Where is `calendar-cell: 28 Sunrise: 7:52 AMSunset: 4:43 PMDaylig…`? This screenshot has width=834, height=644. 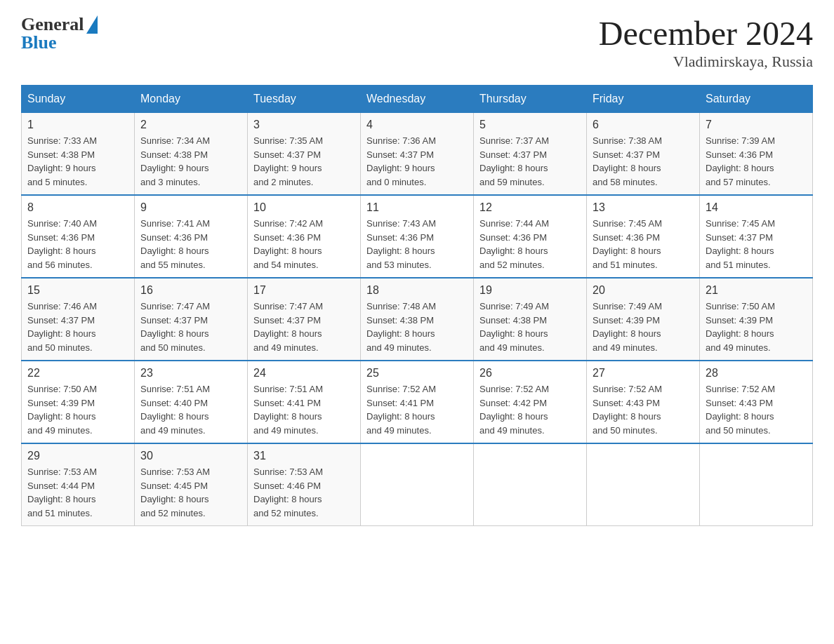 calendar-cell: 28 Sunrise: 7:52 AMSunset: 4:43 PMDaylig… is located at coordinates (757, 402).